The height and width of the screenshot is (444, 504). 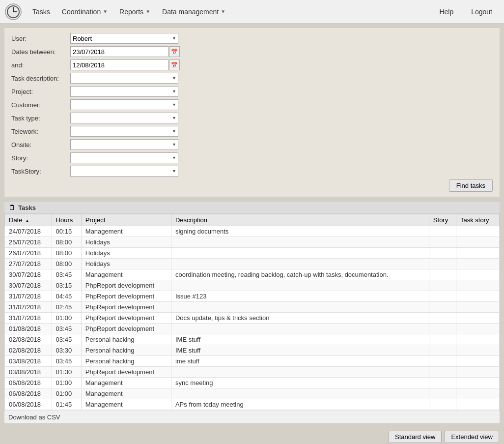 I want to click on nav-data-management: Data management ▼, so click(x=194, y=12).